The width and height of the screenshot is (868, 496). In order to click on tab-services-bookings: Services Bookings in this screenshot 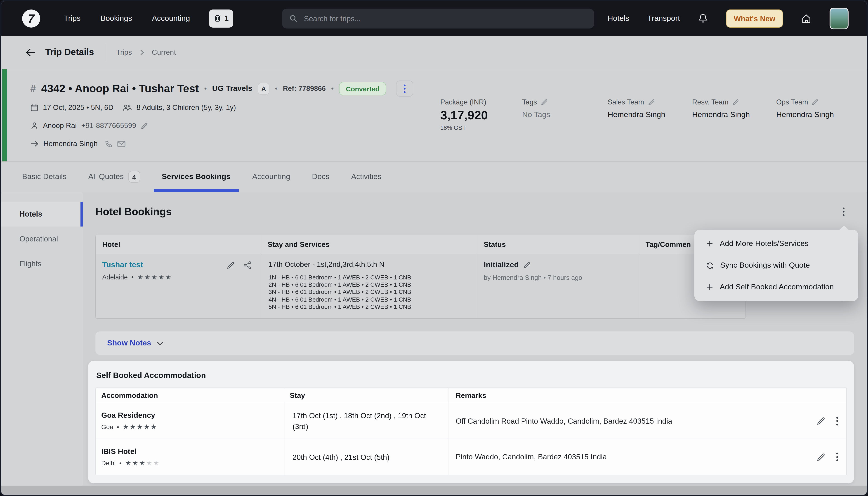, I will do `click(196, 177)`.